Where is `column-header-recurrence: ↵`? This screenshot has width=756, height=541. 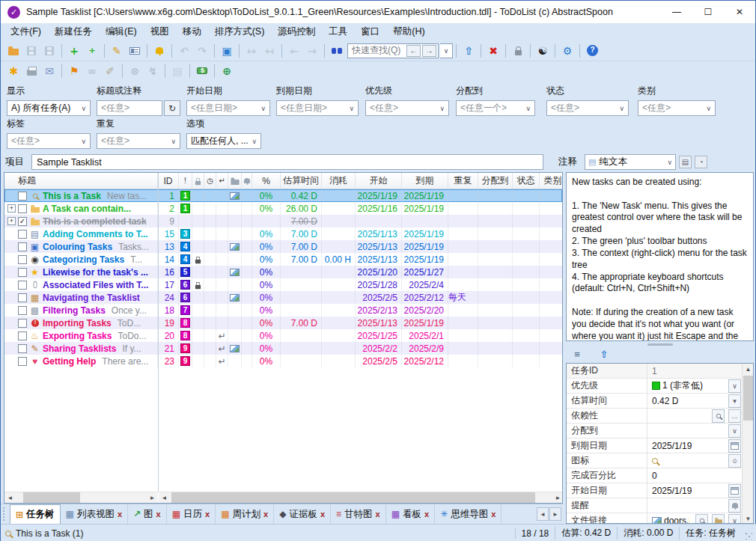 column-header-recurrence: ↵ is located at coordinates (222, 181).